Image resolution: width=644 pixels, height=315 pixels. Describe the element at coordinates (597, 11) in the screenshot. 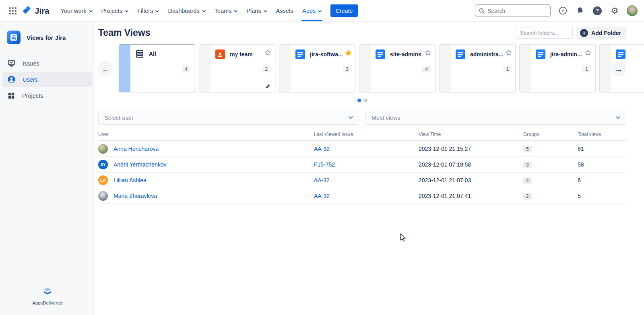

I see `help-icon: ?` at that location.